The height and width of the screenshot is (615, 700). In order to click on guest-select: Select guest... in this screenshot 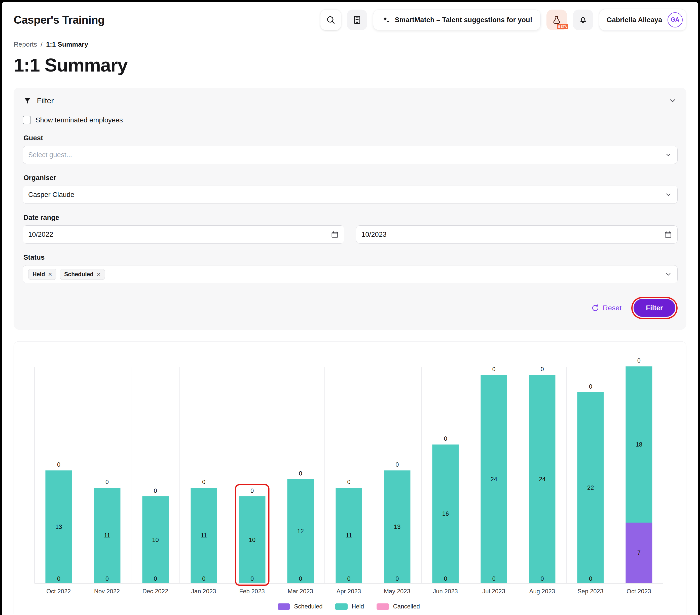, I will do `click(350, 155)`.